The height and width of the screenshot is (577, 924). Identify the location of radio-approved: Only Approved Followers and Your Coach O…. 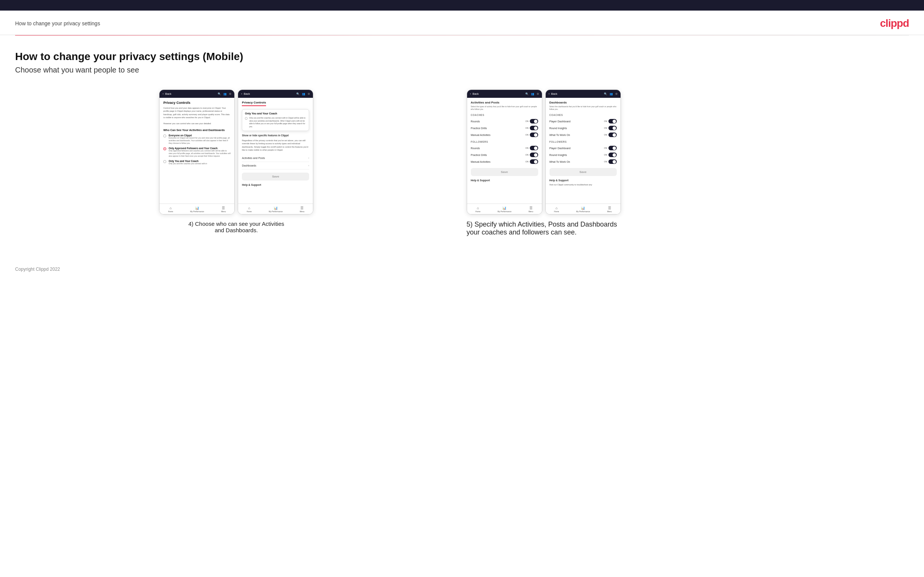
(197, 152).